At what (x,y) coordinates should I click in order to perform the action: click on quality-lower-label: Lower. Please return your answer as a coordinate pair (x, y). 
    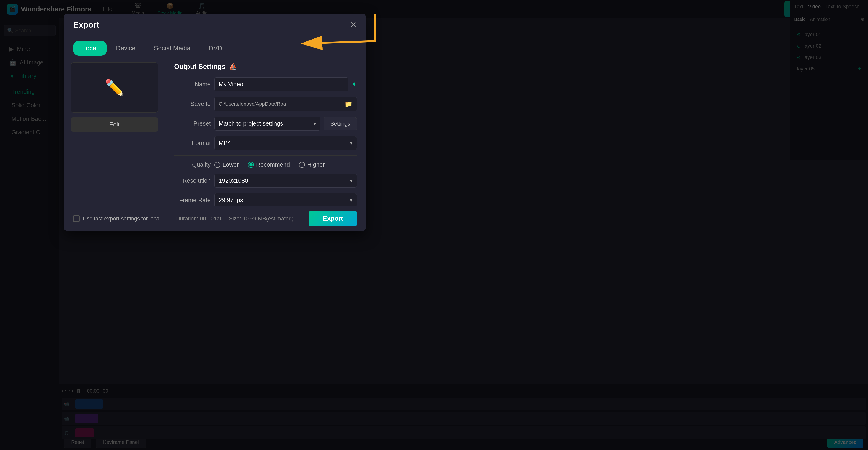
    Looking at the image, I should click on (230, 165).